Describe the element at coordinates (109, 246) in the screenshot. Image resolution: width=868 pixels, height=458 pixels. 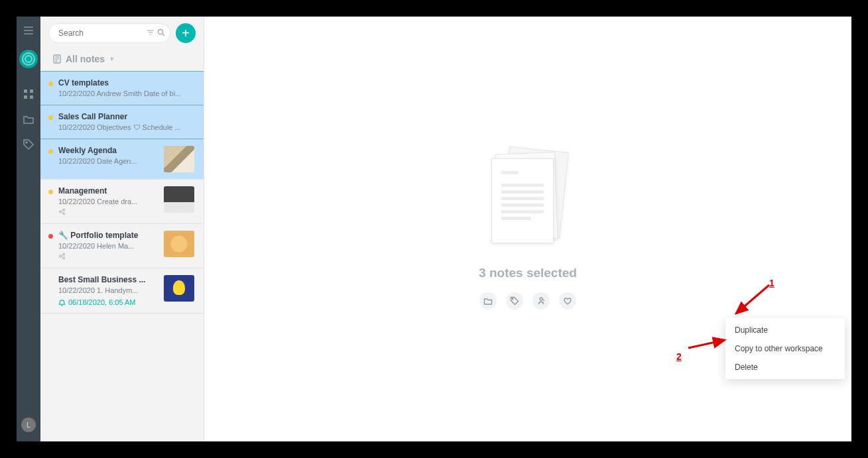
I see `note-body: 🔧 Portfolio template10/22/2020 Helen Ma.…` at that location.